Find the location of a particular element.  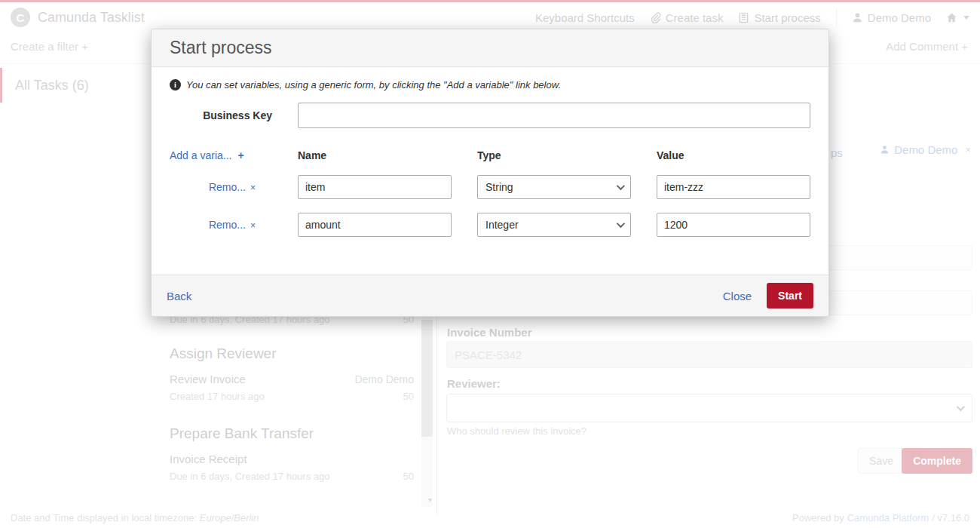

column-header-name: Name is located at coordinates (375, 155).